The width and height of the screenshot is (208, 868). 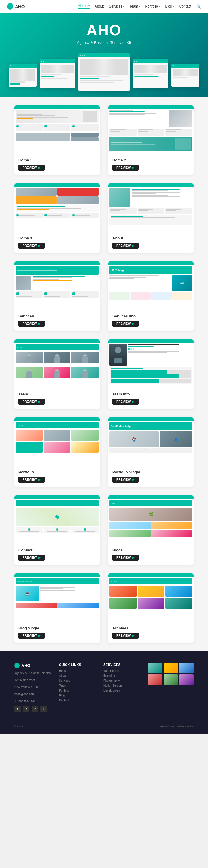 I want to click on footer-link-blog: Blog, so click(x=78, y=695).